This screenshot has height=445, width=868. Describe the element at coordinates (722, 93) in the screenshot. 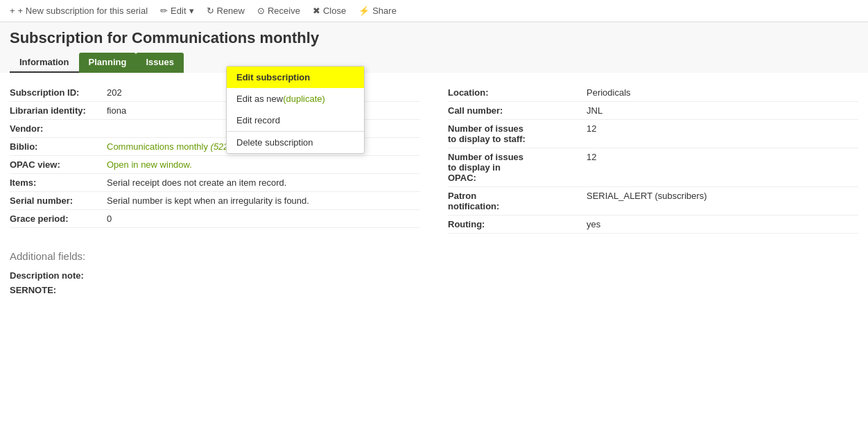

I see `value-location: Periodicals` at that location.